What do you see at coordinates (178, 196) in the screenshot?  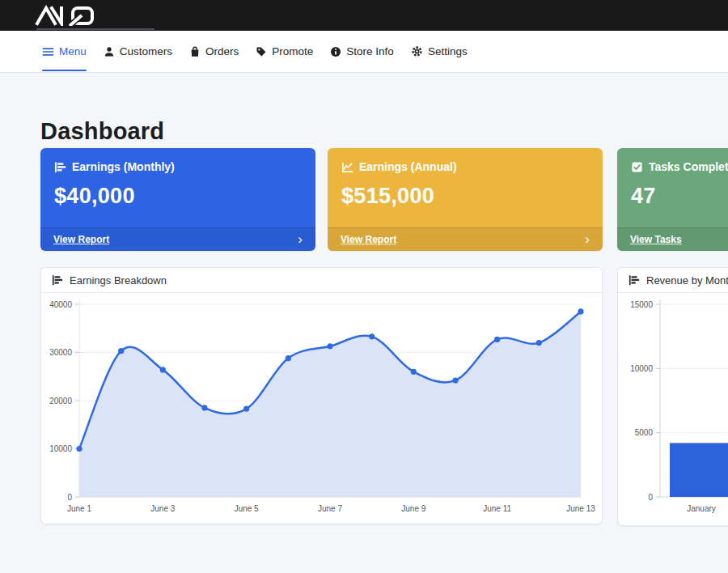 I see `stat-card-value: $40,000` at bounding box center [178, 196].